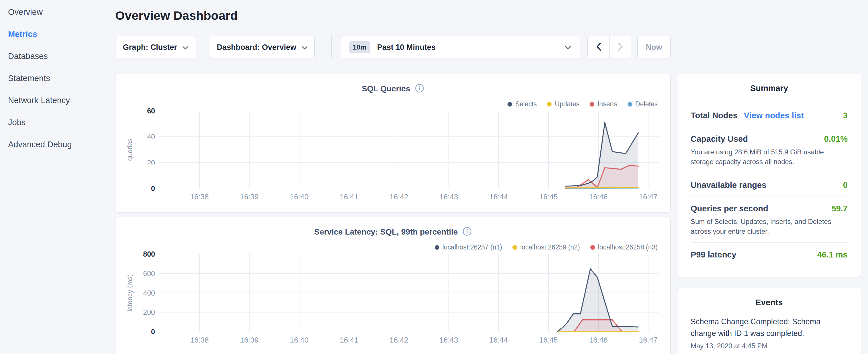  I want to click on sidebar-nav: Overview Metrics Databases Statements Ne…, so click(58, 177).